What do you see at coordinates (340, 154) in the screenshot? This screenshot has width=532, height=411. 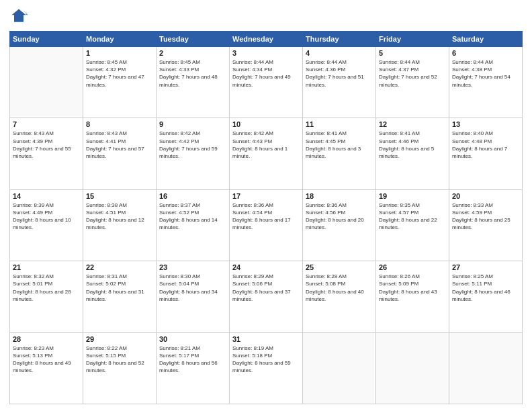 I see `calendar-cell: 11Sunrise: 8:41 AMSunset: 4:45 PMDayligh…` at bounding box center [340, 154].